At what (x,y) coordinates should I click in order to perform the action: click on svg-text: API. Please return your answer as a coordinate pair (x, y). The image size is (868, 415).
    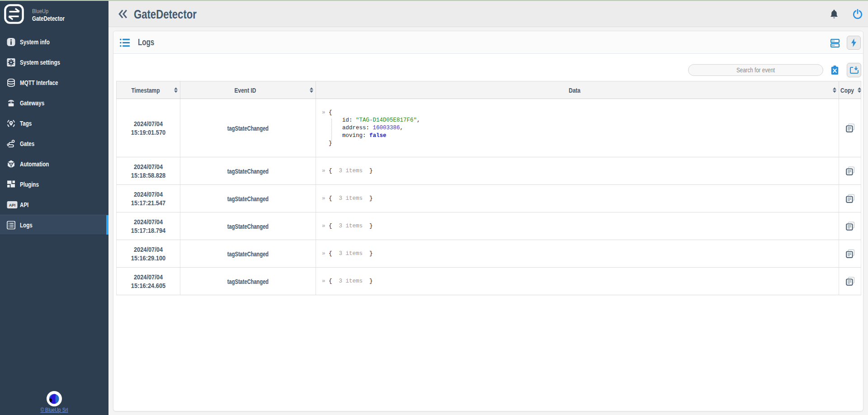
    Looking at the image, I should click on (12, 205).